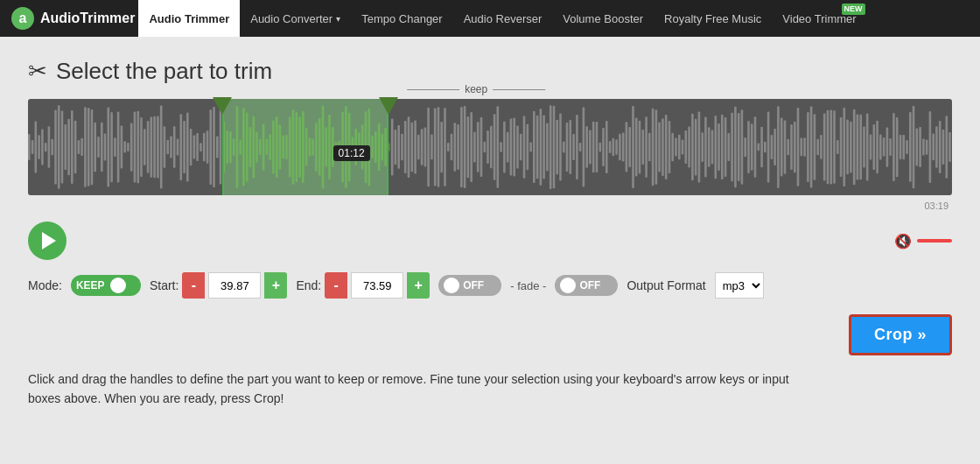  Describe the element at coordinates (308, 285) in the screenshot. I see `end-label: End:` at that location.